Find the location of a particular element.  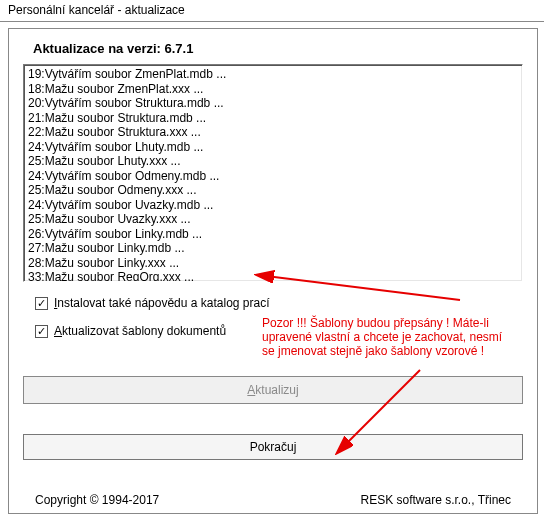

log-line: 20:Vytvářím soubor Struktura.mdb ... is located at coordinates (273, 104).